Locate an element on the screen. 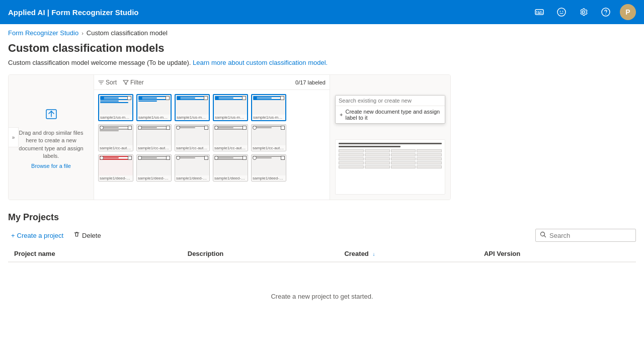 The height and width of the screenshot is (362, 644). create-doc-type-item: + Create new document type and assign la… is located at coordinates (390, 115).